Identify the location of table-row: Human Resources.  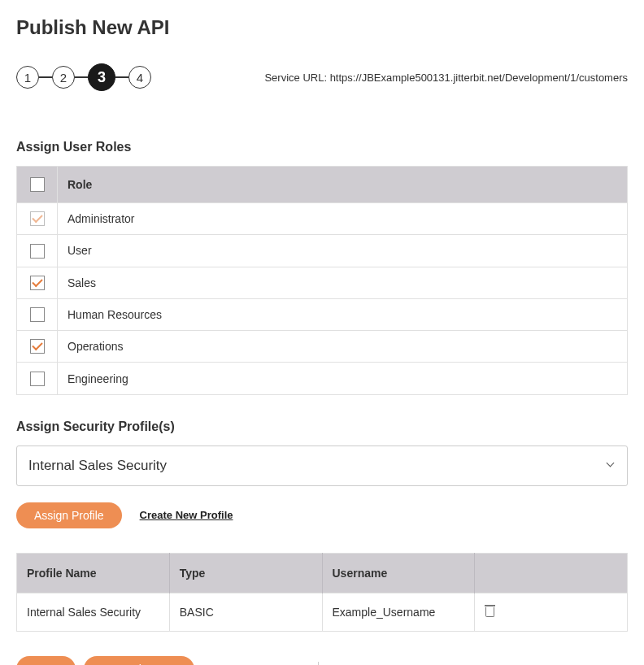
(322, 314).